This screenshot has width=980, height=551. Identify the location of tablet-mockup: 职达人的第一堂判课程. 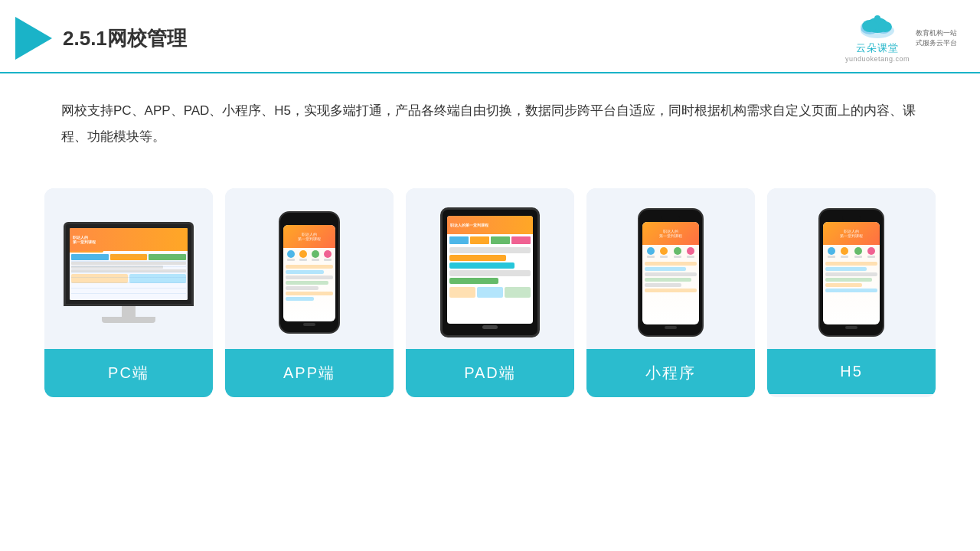
(490, 272).